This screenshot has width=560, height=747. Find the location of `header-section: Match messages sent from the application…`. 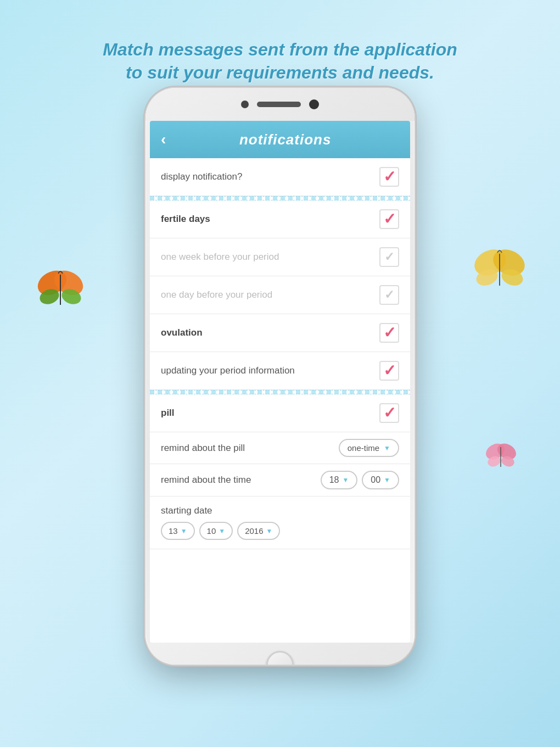

header-section: Match messages sent from the application… is located at coordinates (280, 56).